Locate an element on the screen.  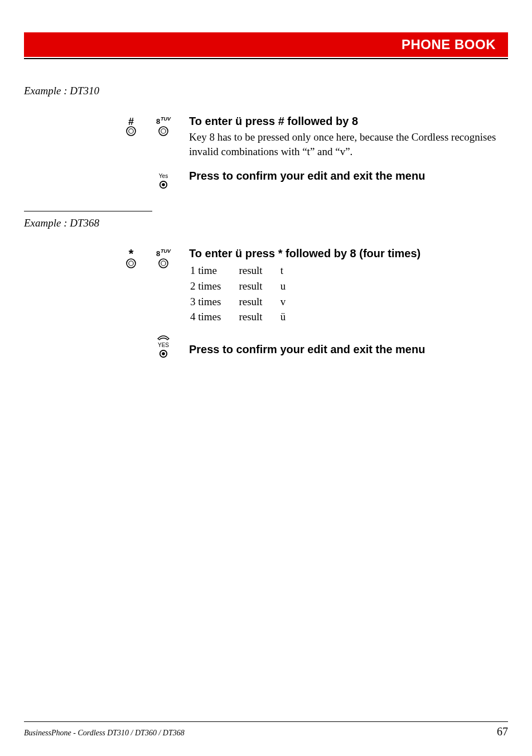
section-divider is located at coordinates (88, 211).